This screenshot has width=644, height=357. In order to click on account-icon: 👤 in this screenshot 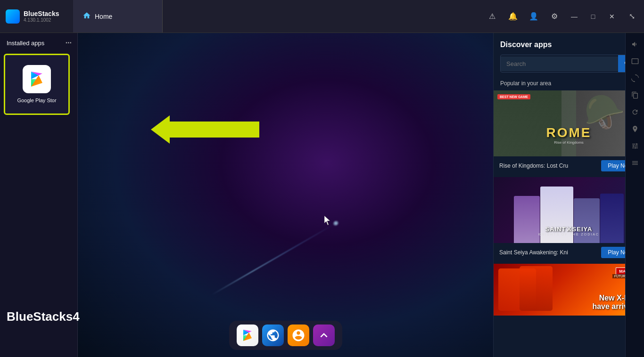, I will do `click(534, 16)`.